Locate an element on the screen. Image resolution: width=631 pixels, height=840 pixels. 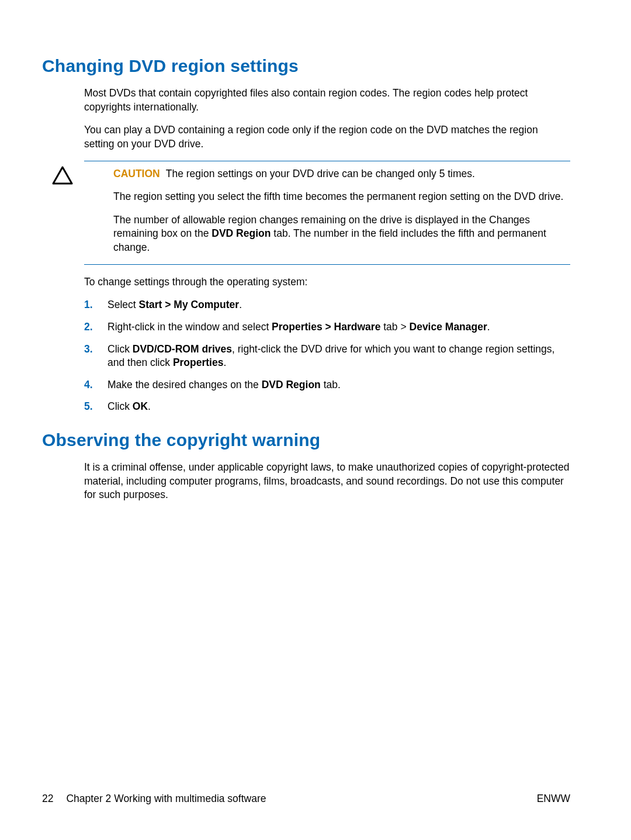
page-number: 22 is located at coordinates (48, 798).